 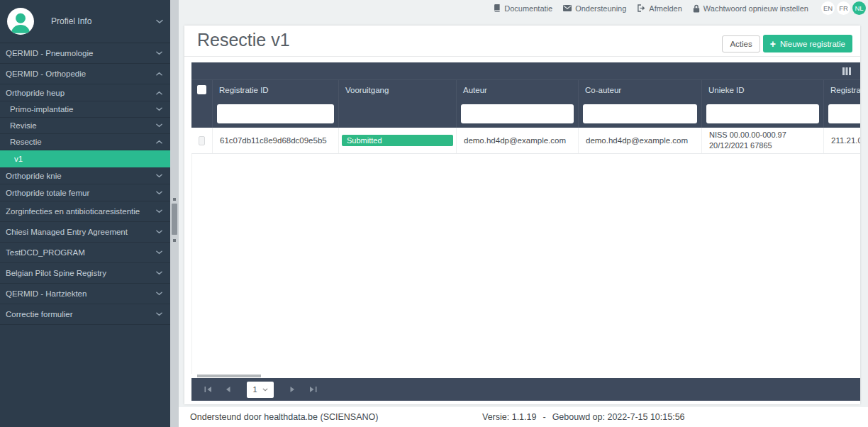 I want to click on documentatie-link: Documentatie, so click(x=523, y=9).